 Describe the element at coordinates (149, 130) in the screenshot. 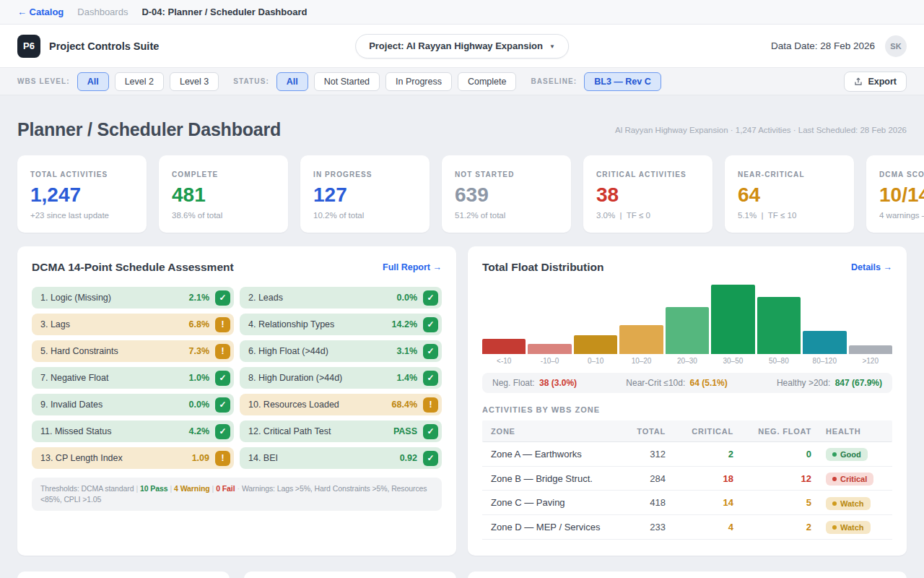

I see `page-title: Planner / Scheduler Dashboard` at that location.